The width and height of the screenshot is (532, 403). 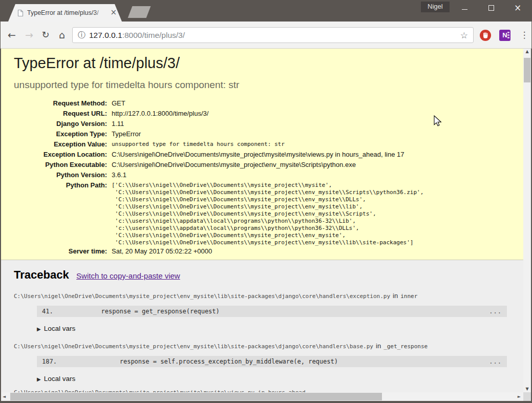 What do you see at coordinates (272, 362) in the screenshot?
I see `source-code-line: 187. response = self.process_exception_b…` at bounding box center [272, 362].